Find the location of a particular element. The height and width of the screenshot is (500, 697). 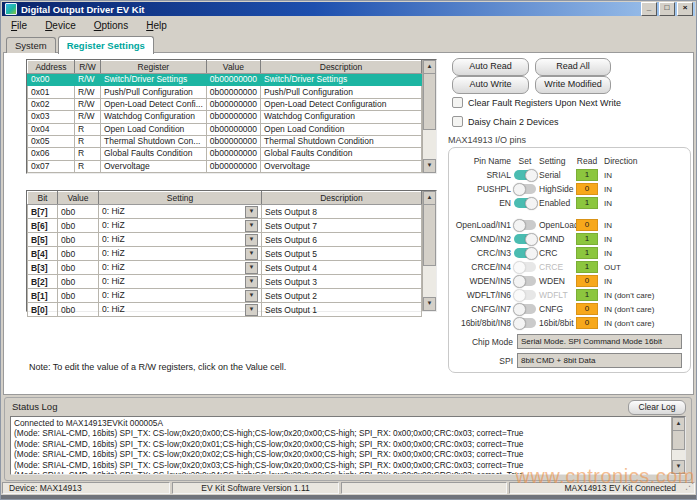

read-indicator: 0 is located at coordinates (587, 309).